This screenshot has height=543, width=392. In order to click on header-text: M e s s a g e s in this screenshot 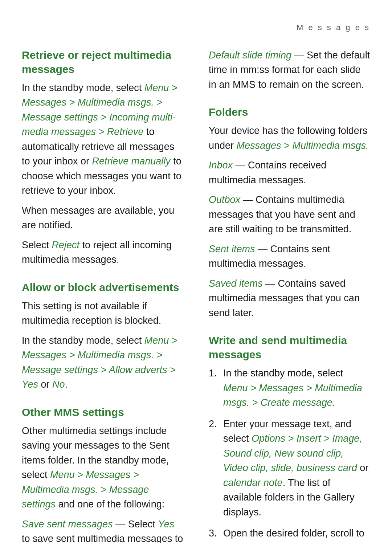, I will do `click(333, 28)`.